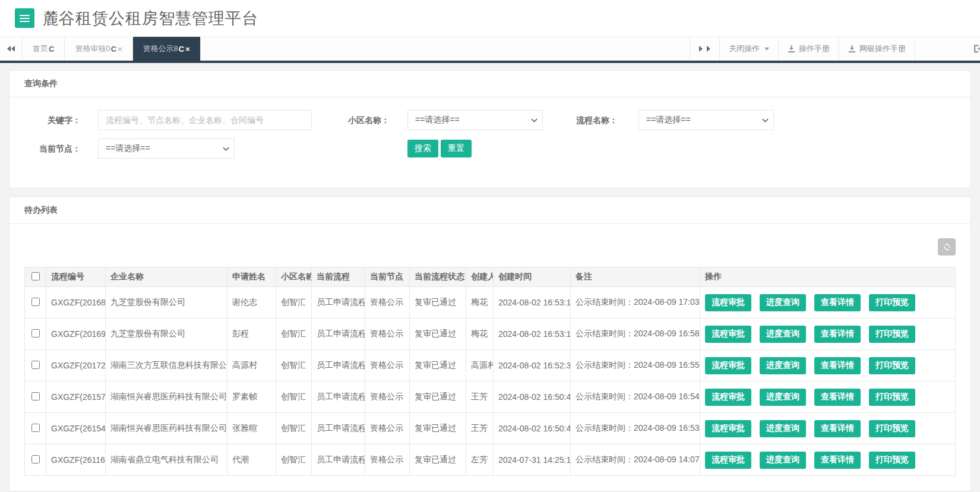 This screenshot has width=980, height=492. What do you see at coordinates (532, 334) in the screenshot?
I see `cell-created-time: 2024-08-02 16:53:15` at bounding box center [532, 334].